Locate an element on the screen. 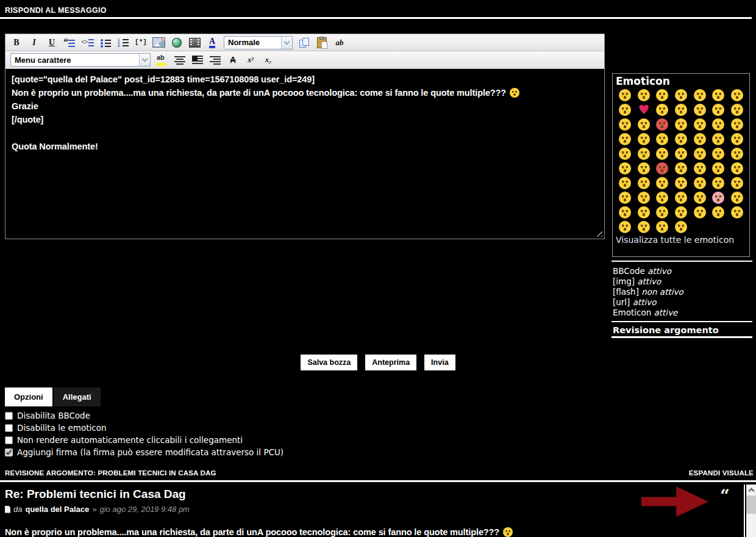 The image size is (756, 537). paste-button is located at coordinates (322, 43).